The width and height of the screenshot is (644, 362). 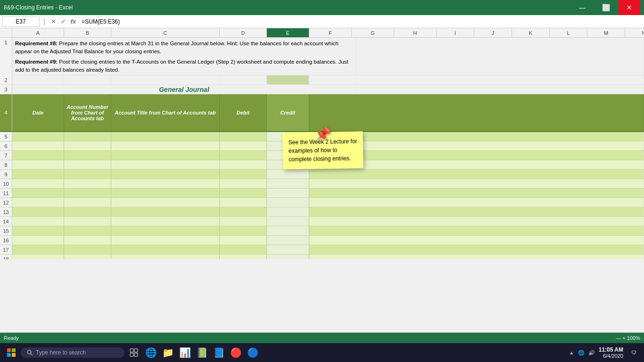 What do you see at coordinates (243, 184) in the screenshot?
I see `cell-10-D` at bounding box center [243, 184].